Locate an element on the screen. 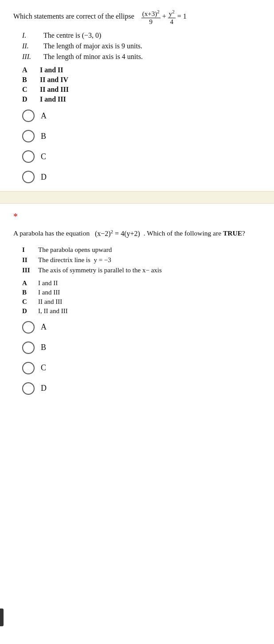 The height and width of the screenshot is (644, 274). stmt-text: The parabola opens upward is located at coordinates (149, 250).